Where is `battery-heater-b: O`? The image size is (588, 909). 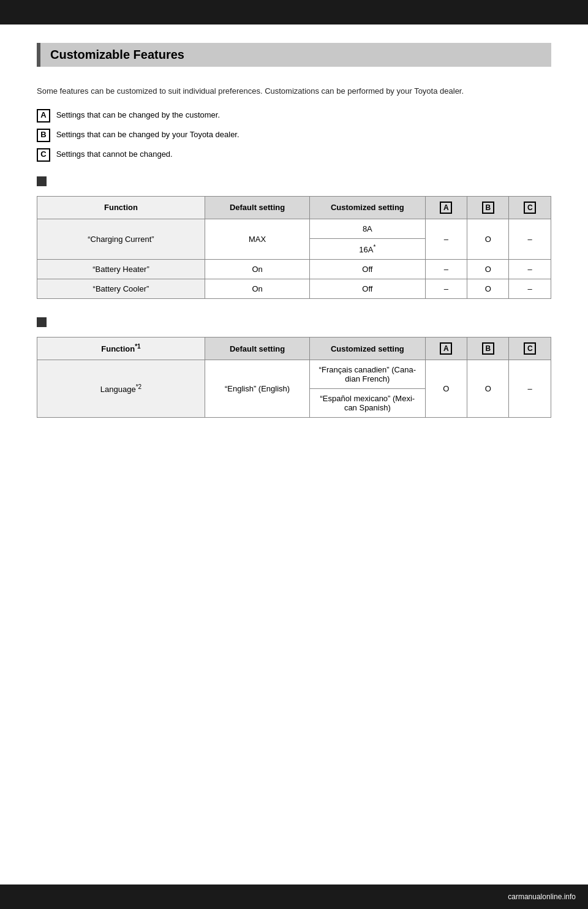
battery-heater-b: O is located at coordinates (488, 270).